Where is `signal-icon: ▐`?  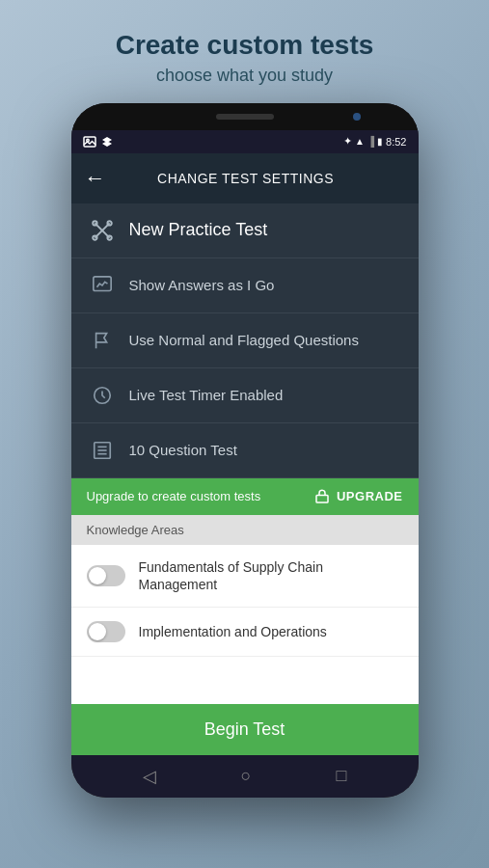
signal-icon: ▐ is located at coordinates (370, 141).